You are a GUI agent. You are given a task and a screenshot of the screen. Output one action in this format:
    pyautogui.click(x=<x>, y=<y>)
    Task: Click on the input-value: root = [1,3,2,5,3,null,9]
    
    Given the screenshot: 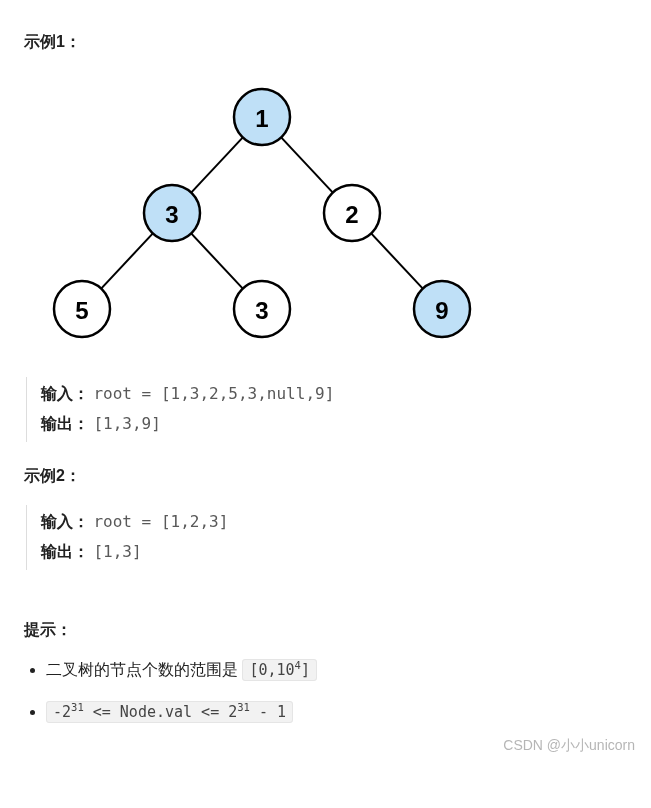 What is the action you would take?
    pyautogui.click(x=214, y=394)
    